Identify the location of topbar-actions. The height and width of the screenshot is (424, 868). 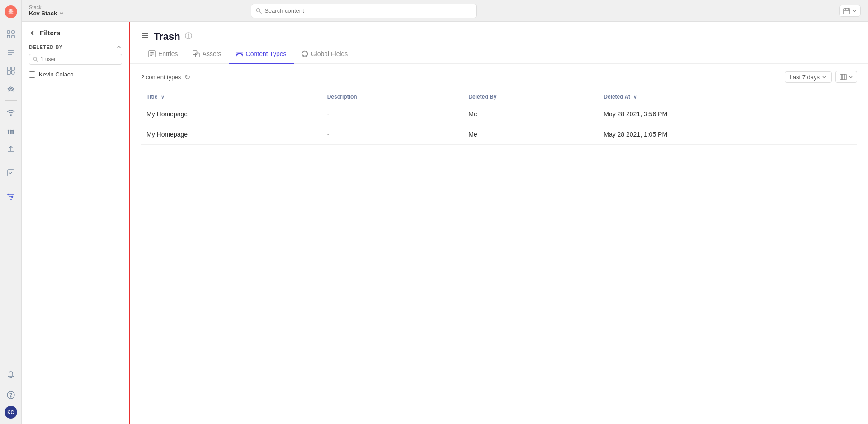
(850, 11).